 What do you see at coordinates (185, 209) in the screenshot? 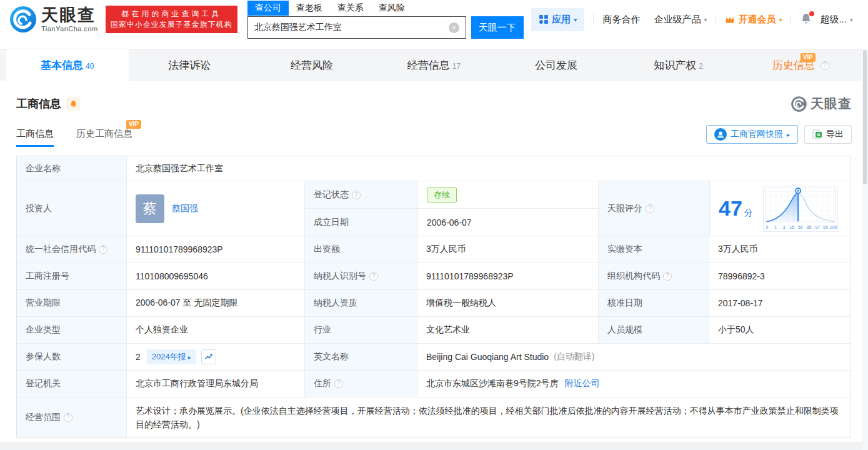
I see `investor-name-link: 蔡国强` at bounding box center [185, 209].